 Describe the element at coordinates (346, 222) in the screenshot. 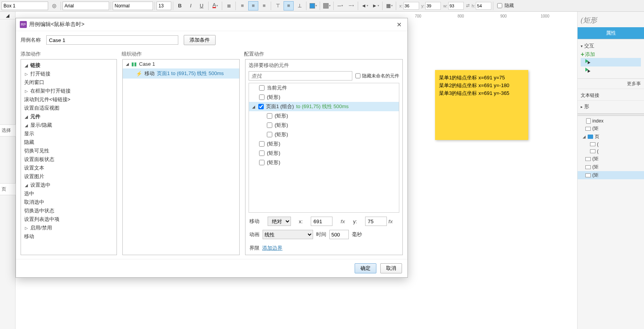

I see `fx-x-button: fx` at that location.